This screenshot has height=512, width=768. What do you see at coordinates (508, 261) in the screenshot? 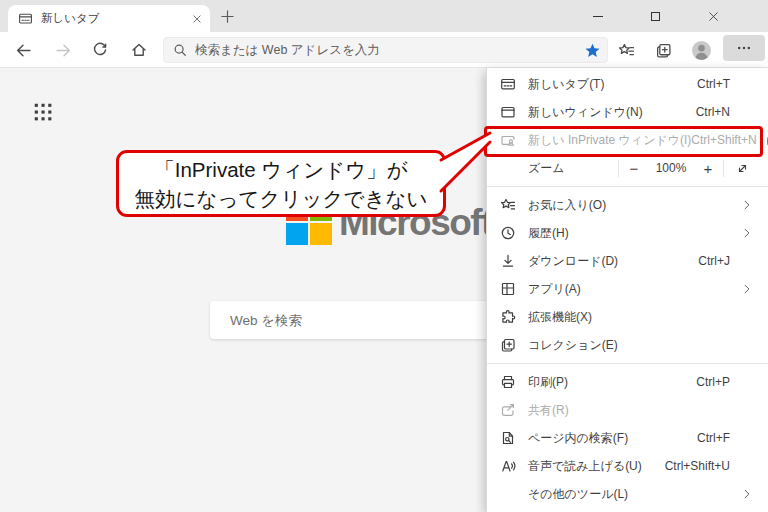
I see `download-icon` at bounding box center [508, 261].